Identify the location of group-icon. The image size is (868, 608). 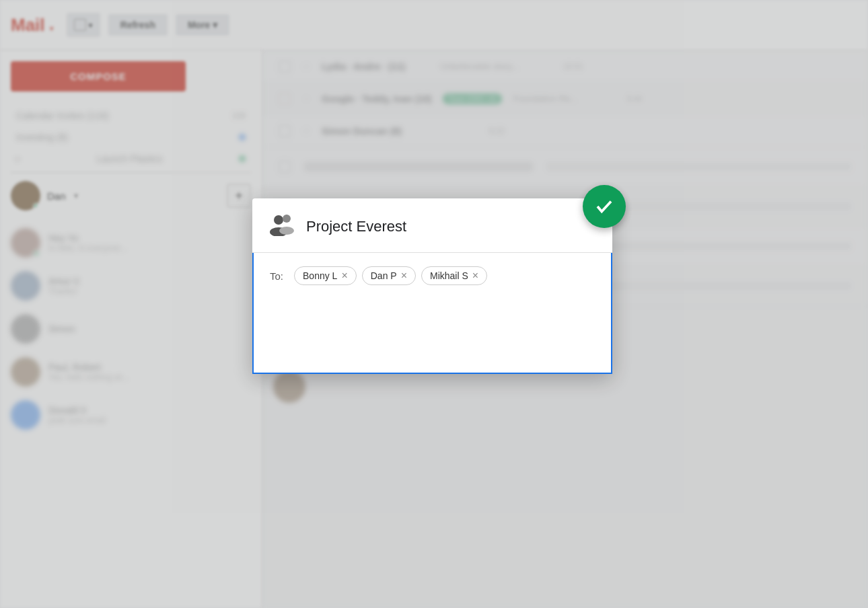
(282, 227).